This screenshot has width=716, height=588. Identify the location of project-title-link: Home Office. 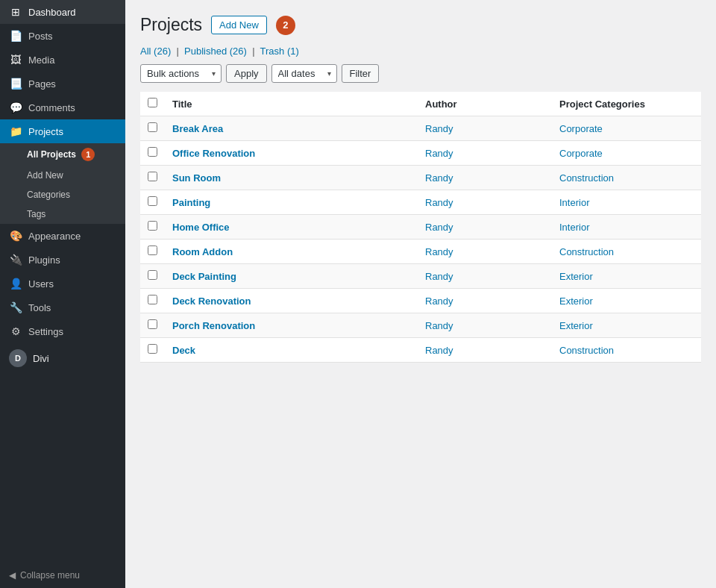
(201, 227).